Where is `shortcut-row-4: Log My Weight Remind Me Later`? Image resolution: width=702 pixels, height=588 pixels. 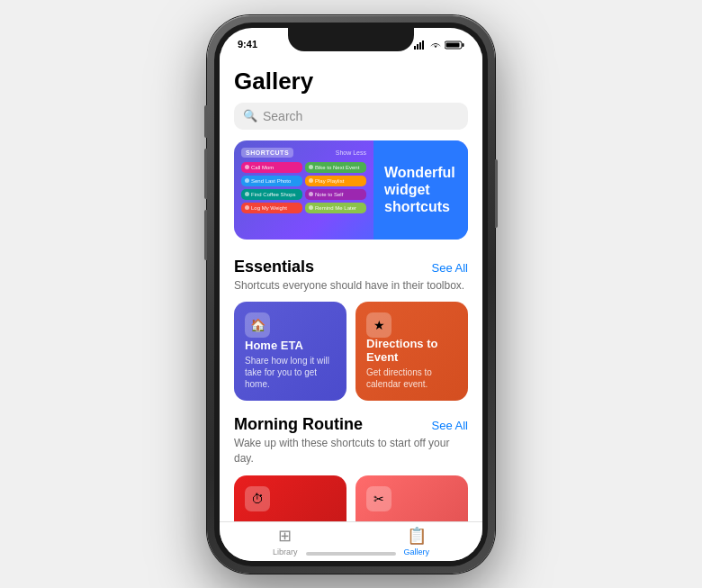 shortcut-row-4: Log My Weight Remind Me Later is located at coordinates (304, 208).